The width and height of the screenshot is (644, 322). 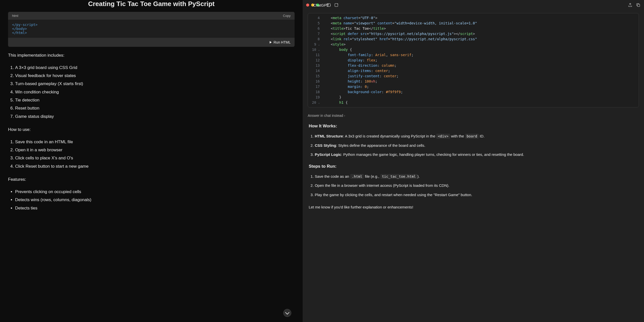 What do you see at coordinates (480, 29) in the screenshot?
I see `code-line: <title>Tic Tac Toe</title>` at bounding box center [480, 29].